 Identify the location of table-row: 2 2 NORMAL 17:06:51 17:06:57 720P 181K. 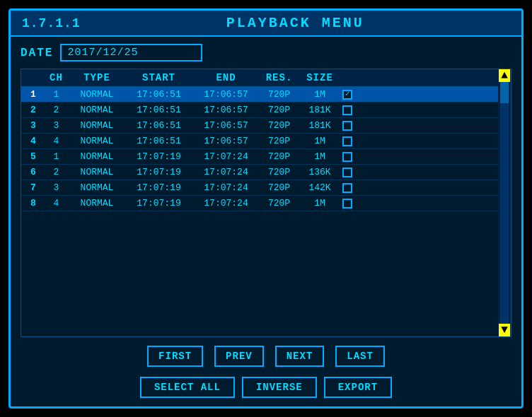
(266, 110).